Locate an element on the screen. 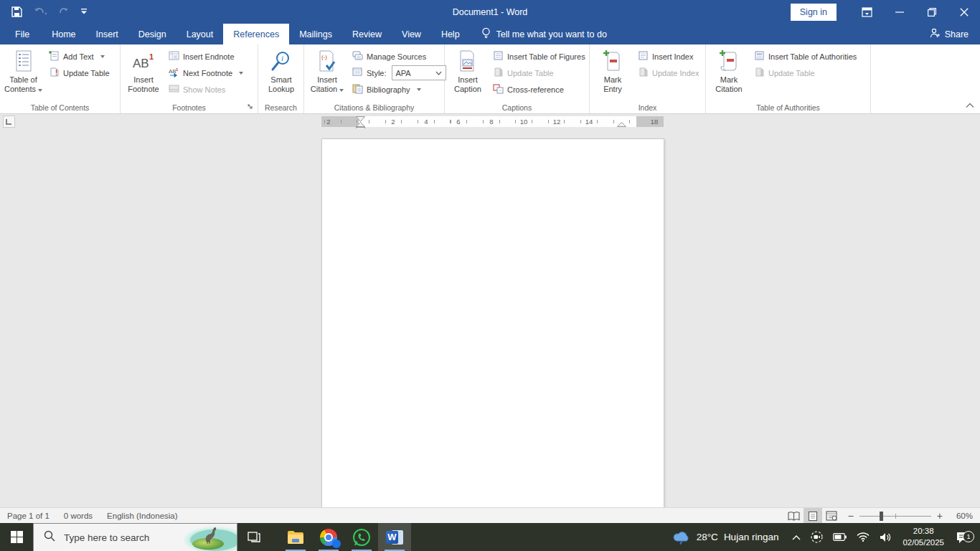  insert-footnote-button: AB1 Insert Footnote is located at coordinates (143, 71).